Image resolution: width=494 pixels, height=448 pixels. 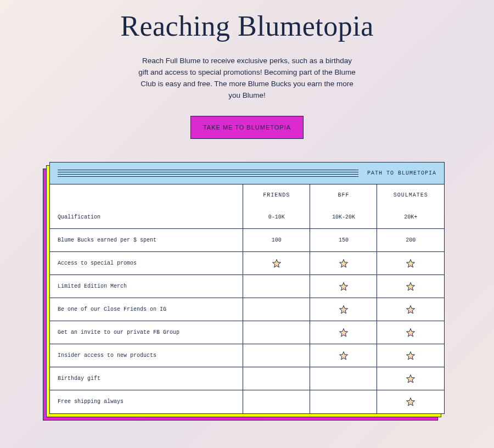 I want to click on row-label: Get an invite to our private FB Group, so click(x=147, y=333).